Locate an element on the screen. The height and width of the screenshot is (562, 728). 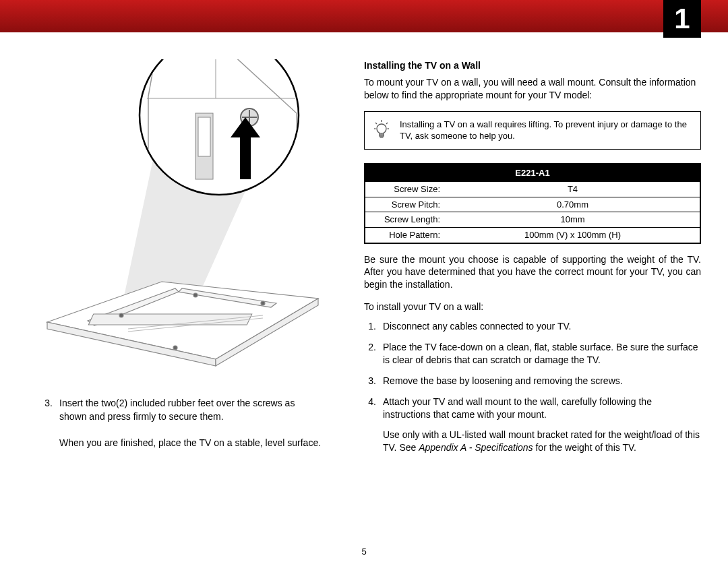
callout-text: Installing a TV on a wall requires lifti… is located at coordinates (546, 131).